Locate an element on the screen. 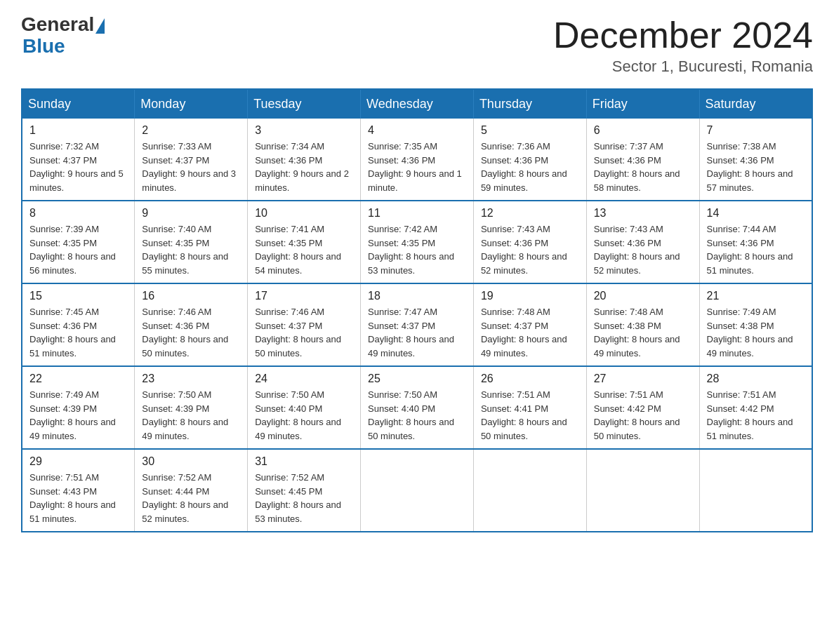 This screenshot has width=834, height=644. day-number: 4 is located at coordinates (417, 130).